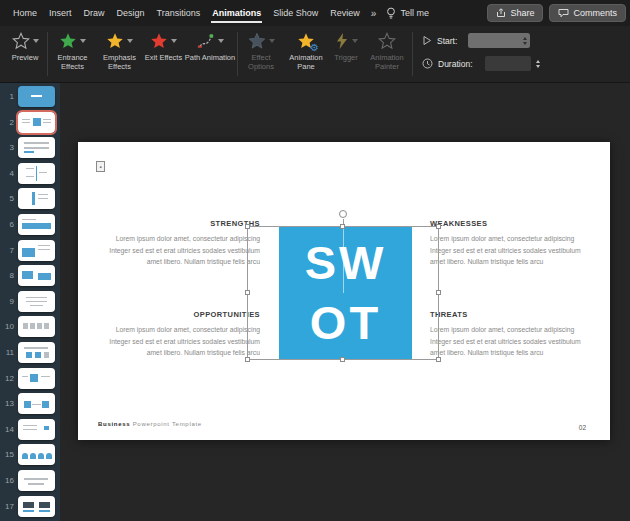  Describe the element at coordinates (387, 62) in the screenshot. I see `animation-painter-label: Animation Painter` at that location.